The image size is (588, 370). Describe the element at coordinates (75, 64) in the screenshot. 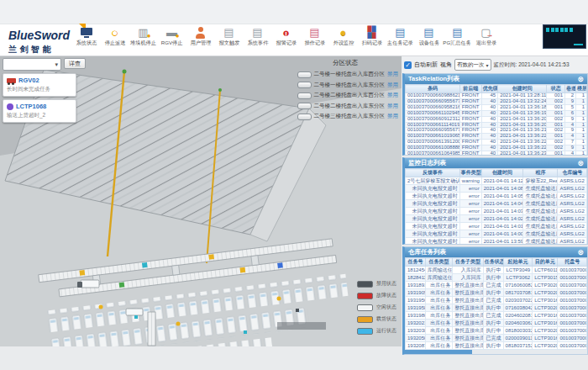

I see `detail-button: 详查` at that location.